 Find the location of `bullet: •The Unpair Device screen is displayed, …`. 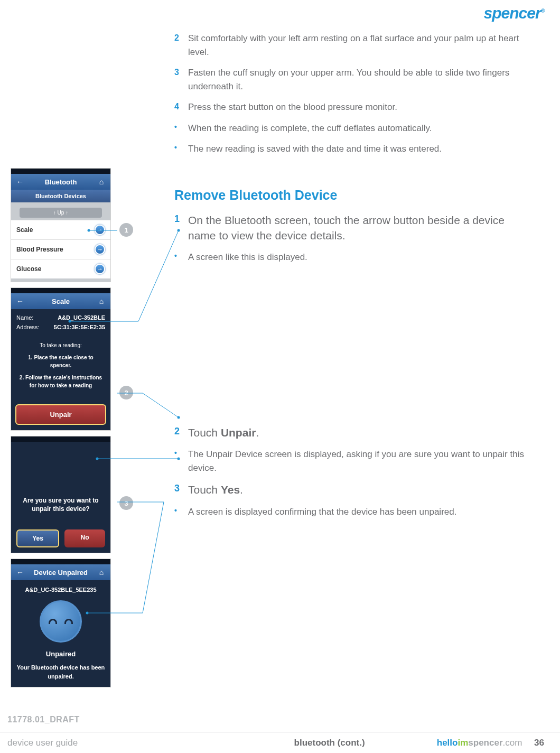

bullet: •The Unpair Device screen is displayed, … is located at coordinates (351, 461).